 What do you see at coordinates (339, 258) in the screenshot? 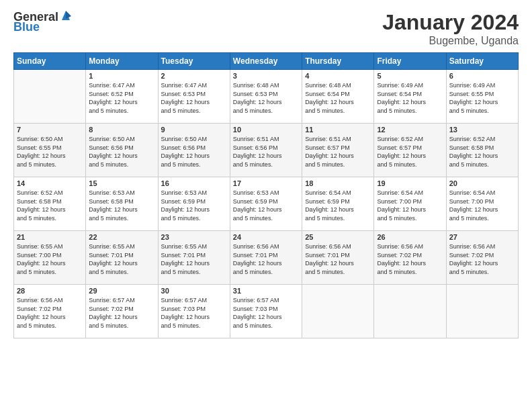
I see `cell-w3-d4: 25Sunrise: 6:56 AM Sunset: 7:01 PM Dayli…` at bounding box center [339, 258].